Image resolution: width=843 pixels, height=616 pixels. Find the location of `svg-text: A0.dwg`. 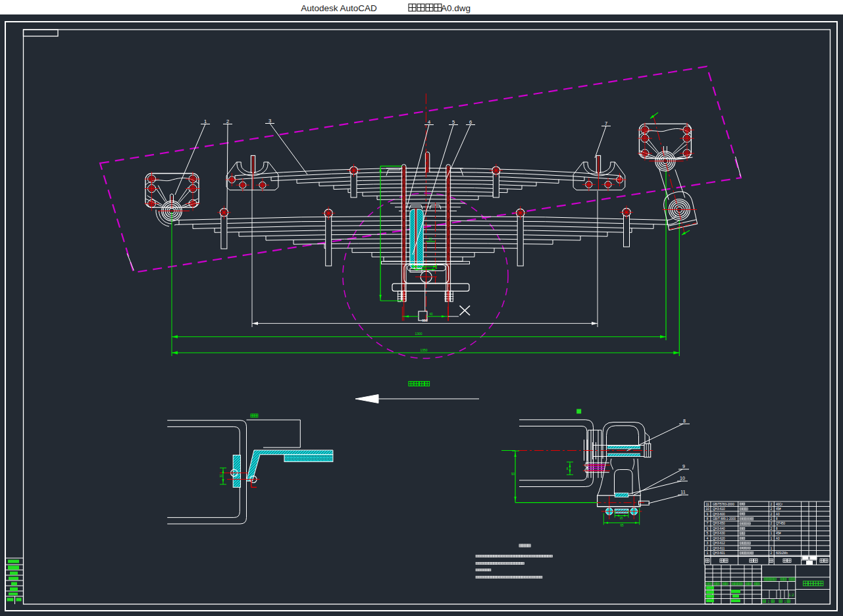

svg-text: A0.dwg is located at coordinates (455, 8).